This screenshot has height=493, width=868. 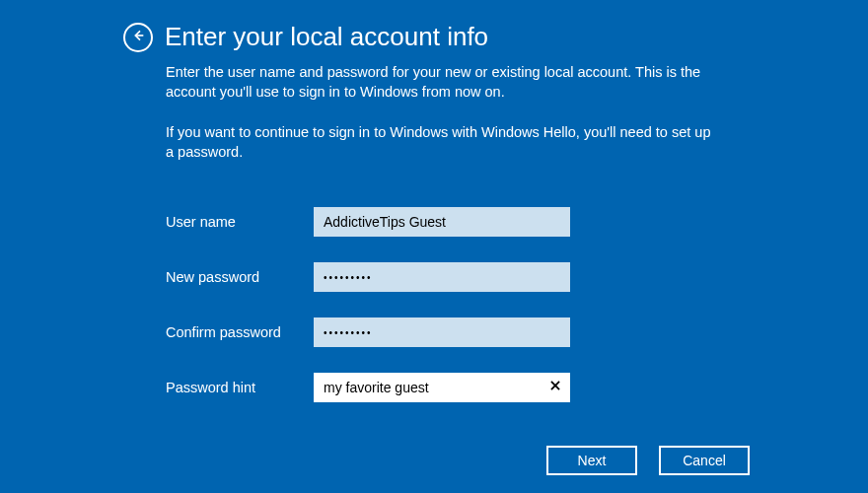 I want to click on arrow-left-icon, so click(x=138, y=37).